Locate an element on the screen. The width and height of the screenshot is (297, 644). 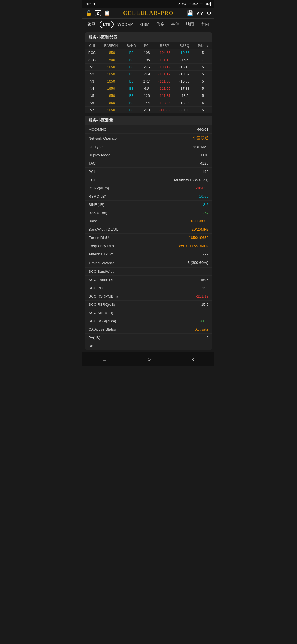
meas-value: -111.19 is located at coordinates (202, 296).